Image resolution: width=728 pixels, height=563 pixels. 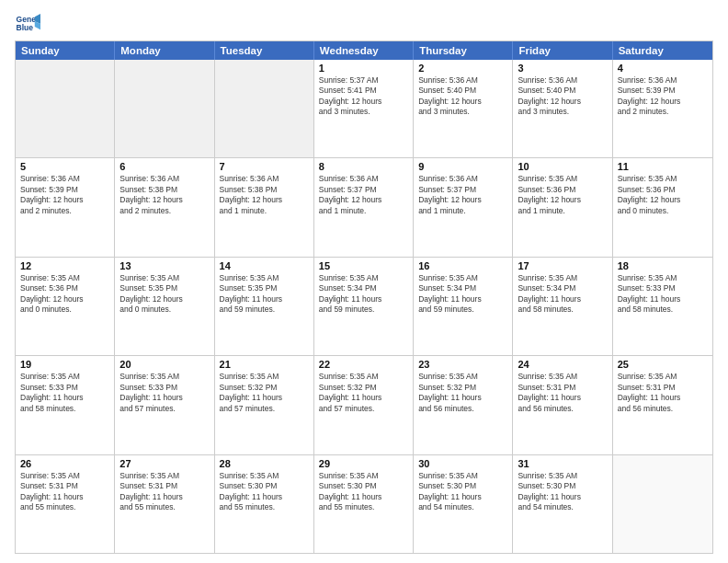 What do you see at coordinates (364, 51) in the screenshot?
I see `calendar-header: SundayMondayTuesdayWednesdayThursdayFrid…` at bounding box center [364, 51].